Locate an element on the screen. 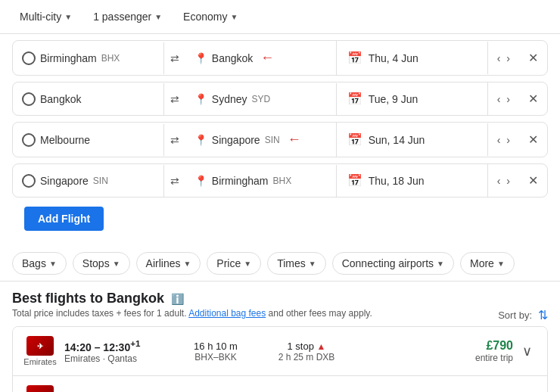 The height and width of the screenshot is (392, 560). next-date-button-0: › is located at coordinates (509, 58).